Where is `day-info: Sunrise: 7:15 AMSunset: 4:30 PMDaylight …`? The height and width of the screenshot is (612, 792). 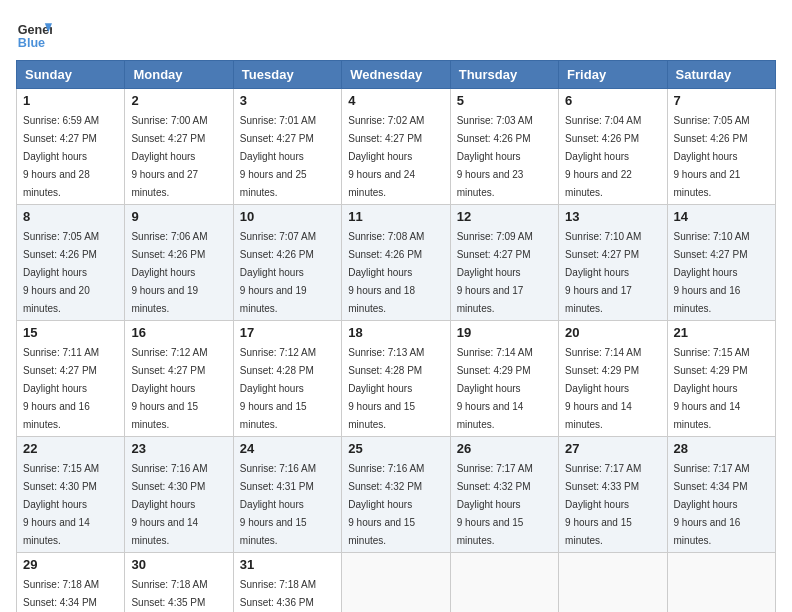 day-info: Sunrise: 7:15 AMSunset: 4:30 PMDaylight … is located at coordinates (61, 504).